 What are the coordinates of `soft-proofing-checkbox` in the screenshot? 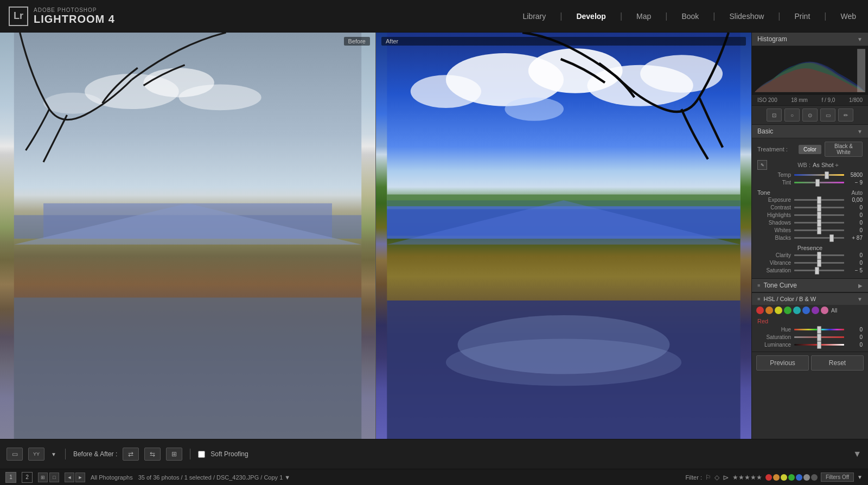 It's located at (202, 455).